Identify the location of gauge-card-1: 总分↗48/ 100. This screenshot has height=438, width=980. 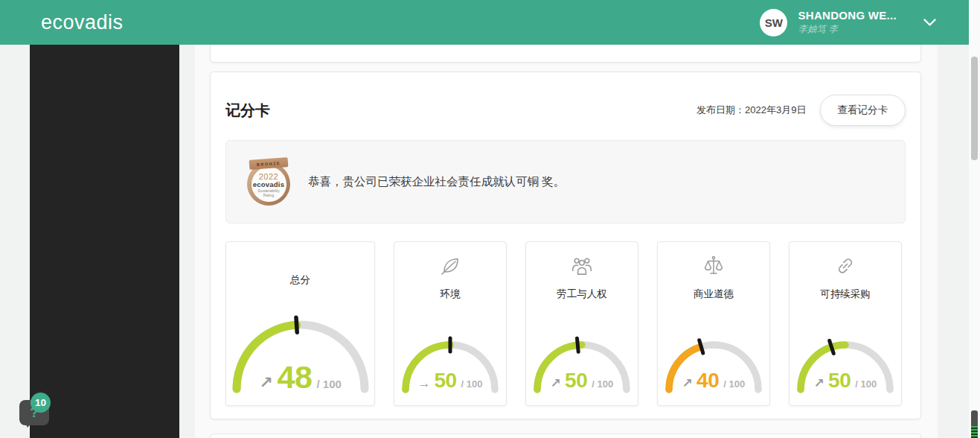
(301, 323).